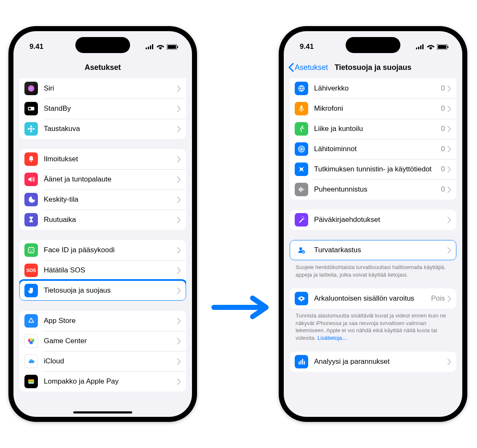  I want to click on titlebar-right: Asetukset Tietosuoja ja suojaus, so click(373, 67).